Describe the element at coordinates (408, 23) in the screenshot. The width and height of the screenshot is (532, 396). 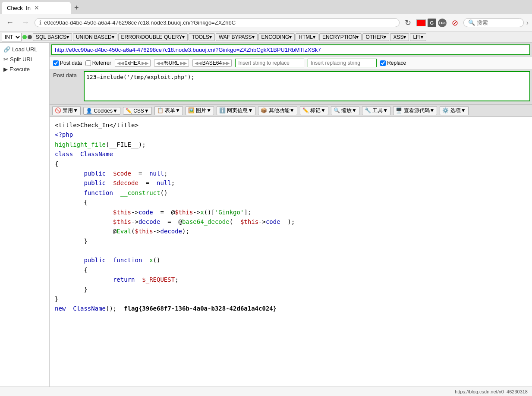
I see `refresh-button: ↻` at that location.